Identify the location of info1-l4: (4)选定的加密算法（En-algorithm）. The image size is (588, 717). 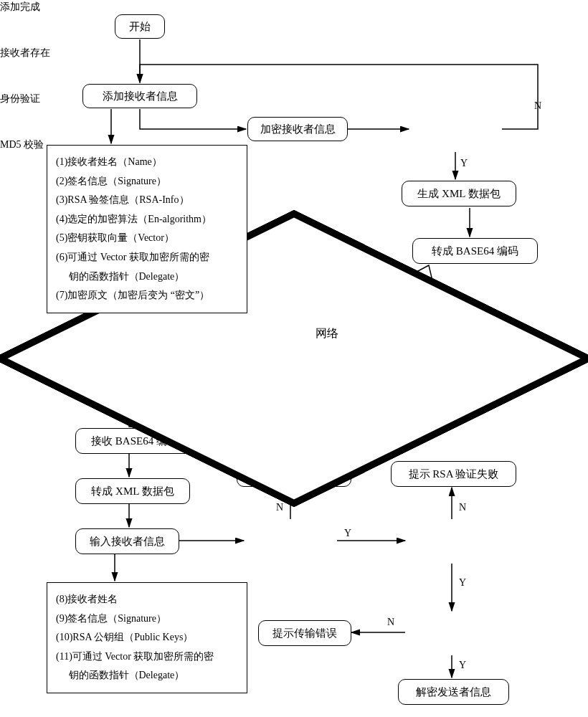
(147, 219).